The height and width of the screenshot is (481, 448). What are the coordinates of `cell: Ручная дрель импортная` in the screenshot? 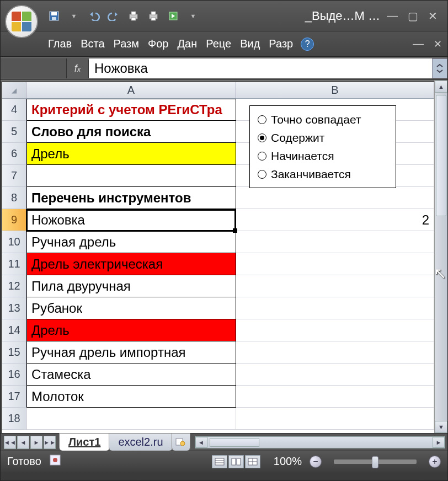 It's located at (131, 352).